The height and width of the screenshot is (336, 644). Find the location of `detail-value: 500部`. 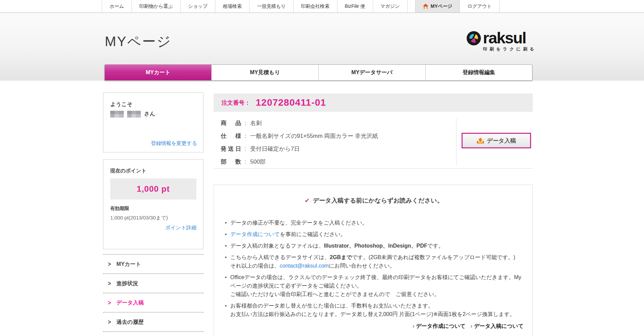

detail-value: 500部 is located at coordinates (258, 162).